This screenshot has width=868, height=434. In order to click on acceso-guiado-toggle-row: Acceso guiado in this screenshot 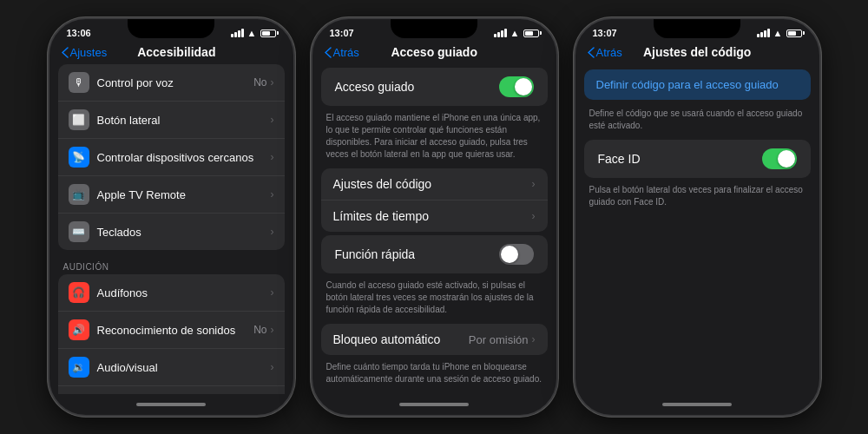, I will do `click(434, 87)`.